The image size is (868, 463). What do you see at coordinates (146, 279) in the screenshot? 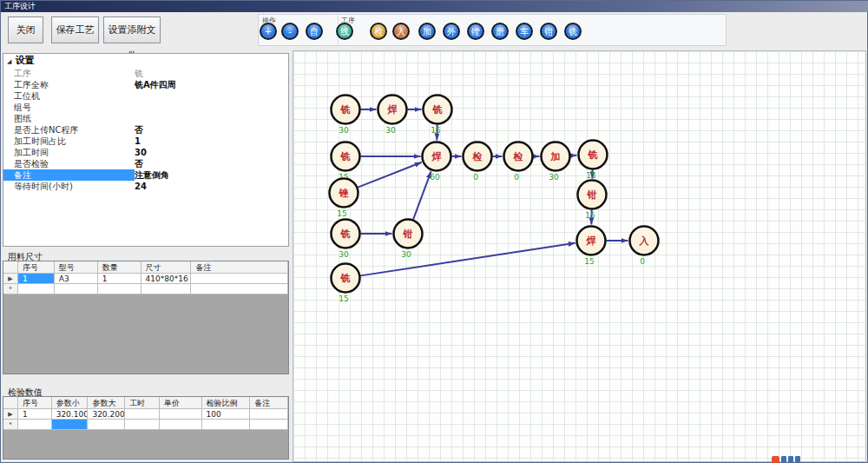
I see `table-row: ▶1A31410*80*16` at bounding box center [146, 279].